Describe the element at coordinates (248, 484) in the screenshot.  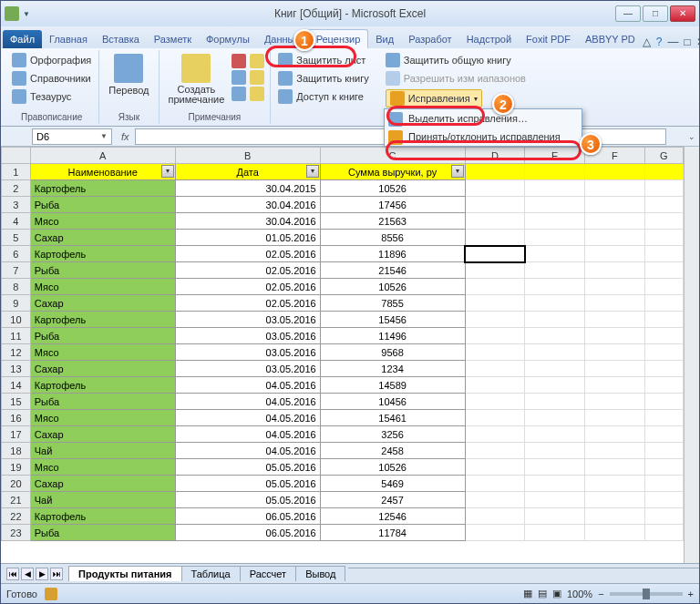
I see `data-cell: 05.05.2016` at that location.